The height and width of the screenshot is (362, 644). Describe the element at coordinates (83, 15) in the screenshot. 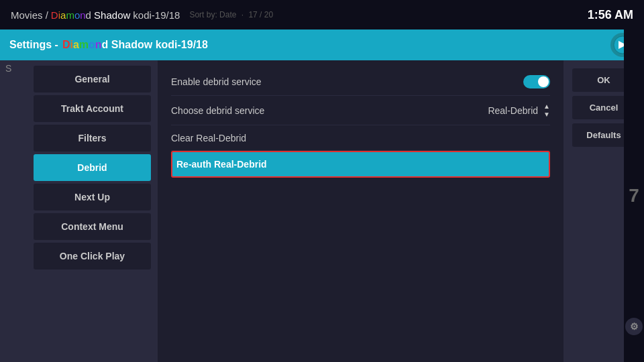

I see `title-n: n` at that location.